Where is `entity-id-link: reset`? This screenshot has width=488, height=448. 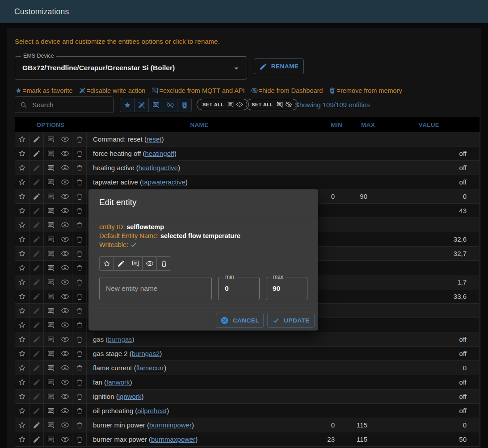 entity-id-link: reset is located at coordinates (154, 139).